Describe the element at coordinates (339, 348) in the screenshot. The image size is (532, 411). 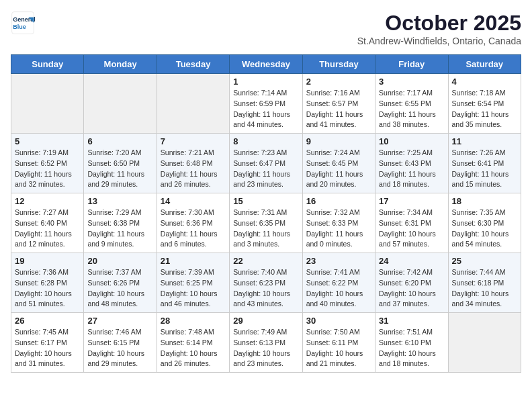
I see `day-info: Sunrise: 7:50 AM Sunset: 6:11 PM Dayligh…` at that location.